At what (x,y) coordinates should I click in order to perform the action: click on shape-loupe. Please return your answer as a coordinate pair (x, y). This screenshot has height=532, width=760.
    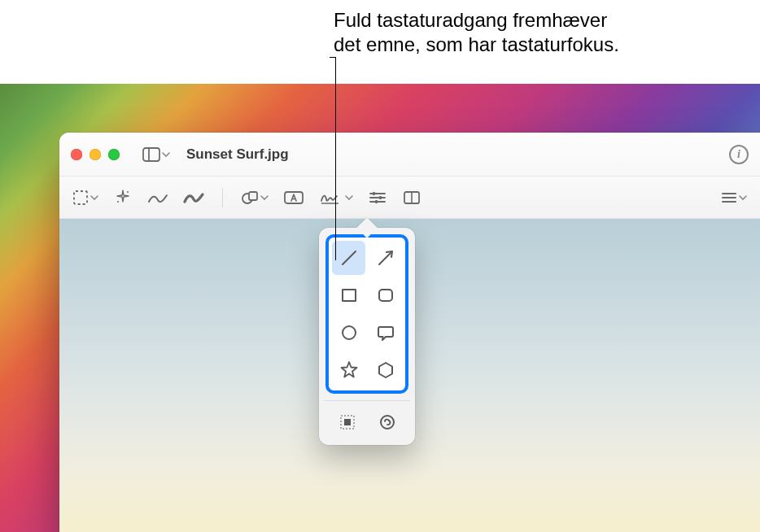
    Looking at the image, I should click on (387, 422).